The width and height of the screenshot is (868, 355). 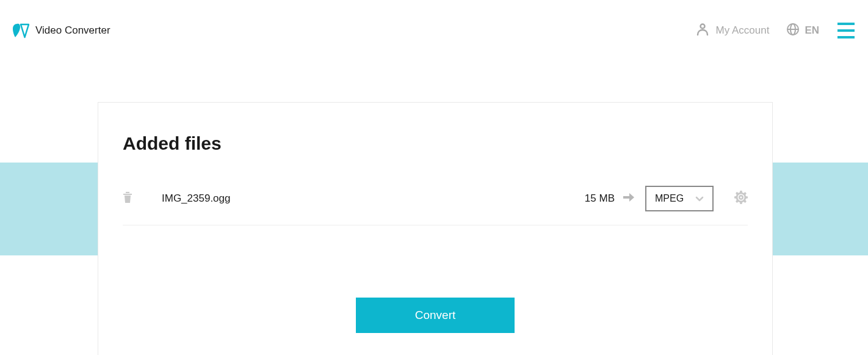 I want to click on arrow-right-icon, so click(x=629, y=199).